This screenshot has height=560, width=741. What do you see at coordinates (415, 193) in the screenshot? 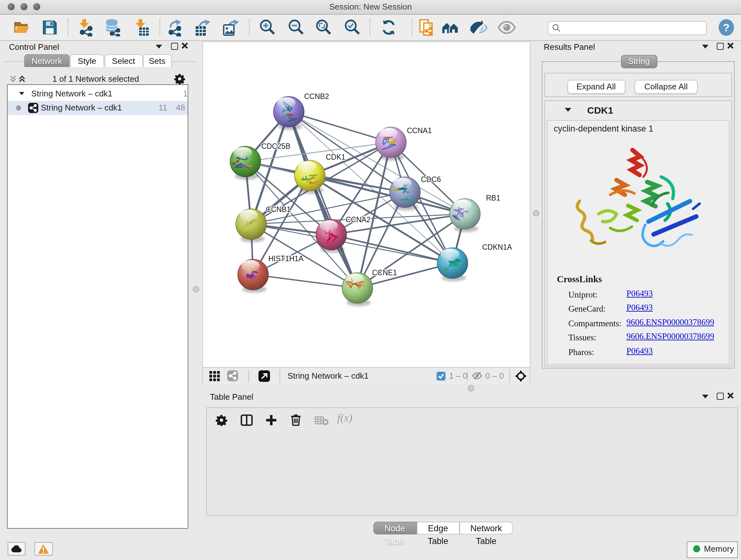
I see `node-CDC6: CDC6` at bounding box center [415, 193].